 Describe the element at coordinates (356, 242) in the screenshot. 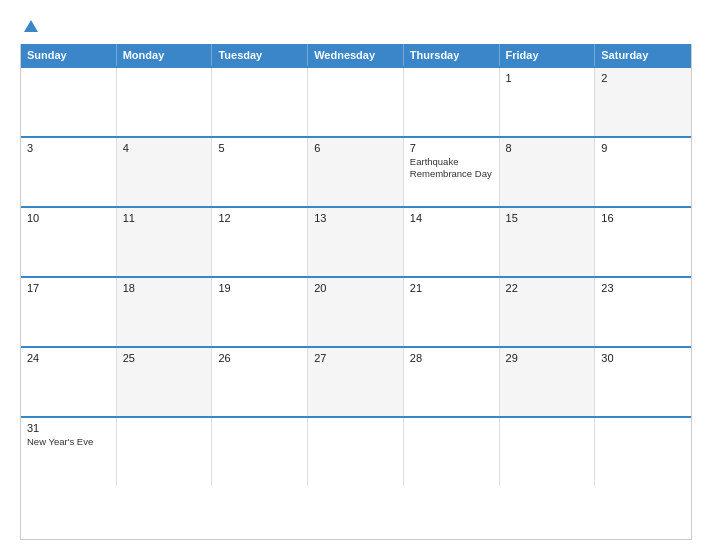

I see `day-cell: 13` at that location.